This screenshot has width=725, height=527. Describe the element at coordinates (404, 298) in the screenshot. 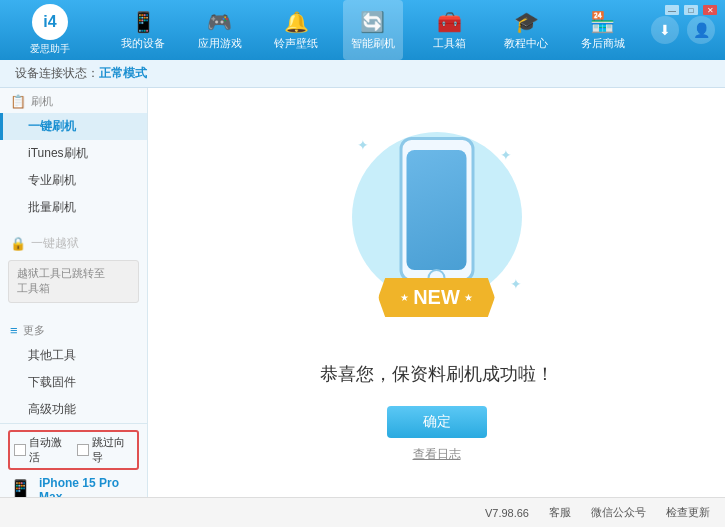

I see `new-star-left: ★` at that location.